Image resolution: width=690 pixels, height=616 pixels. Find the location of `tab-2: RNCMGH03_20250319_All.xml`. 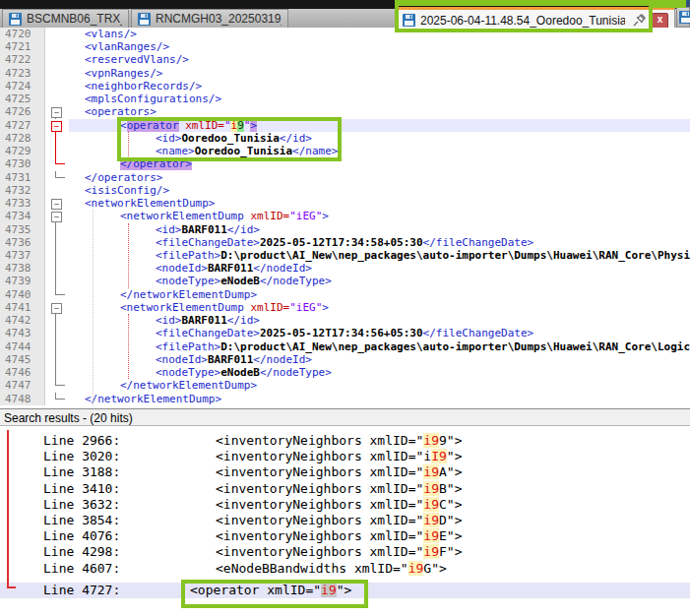

tab-2: RNCMGH03_20250319_All.xml is located at coordinates (210, 18).